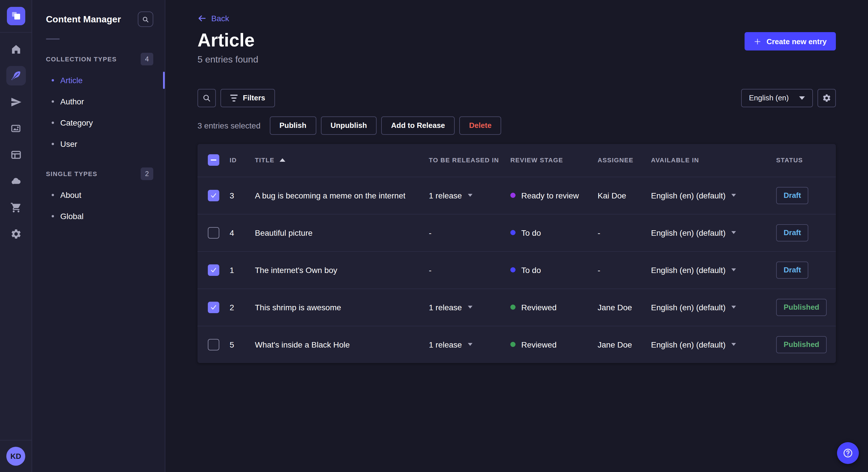 Image resolution: width=868 pixels, height=472 pixels. What do you see at coordinates (16, 181) in the screenshot?
I see `cloud-icon` at bounding box center [16, 181].